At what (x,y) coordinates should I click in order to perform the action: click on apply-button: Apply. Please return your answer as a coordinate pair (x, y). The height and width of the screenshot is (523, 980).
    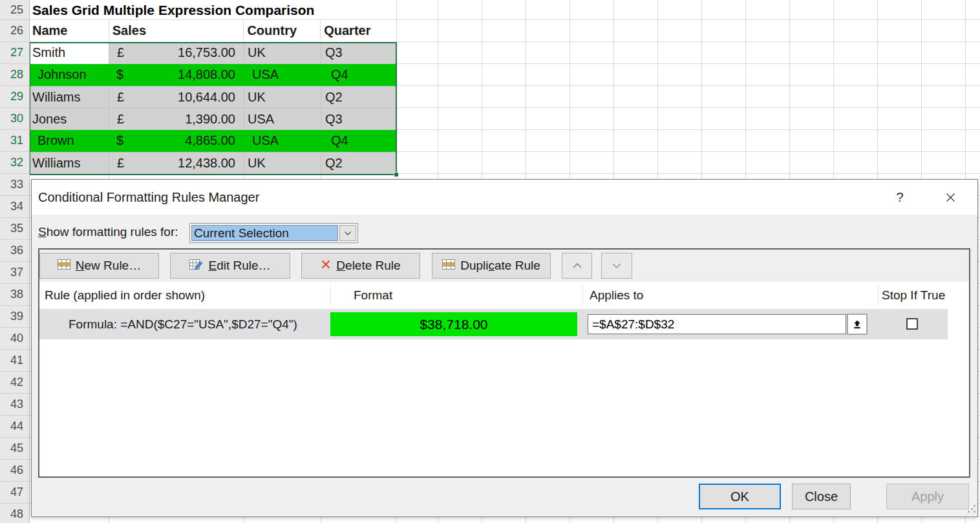
    Looking at the image, I should click on (928, 496).